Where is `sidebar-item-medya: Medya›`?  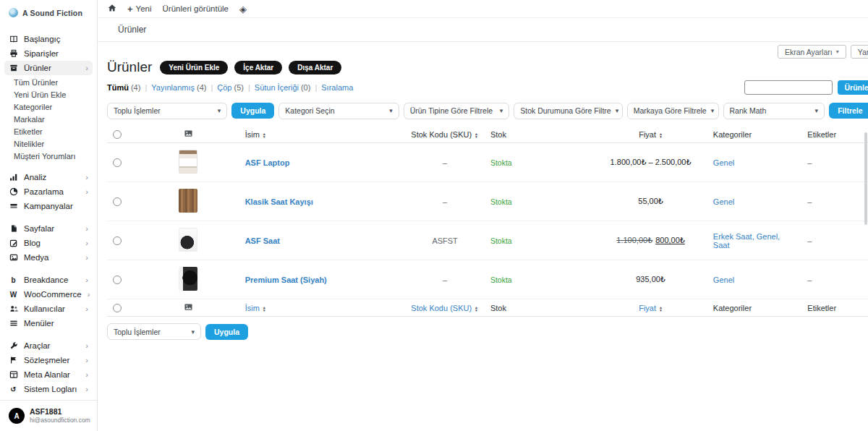
sidebar-item-medya: Medya› is located at coordinates (48, 257).